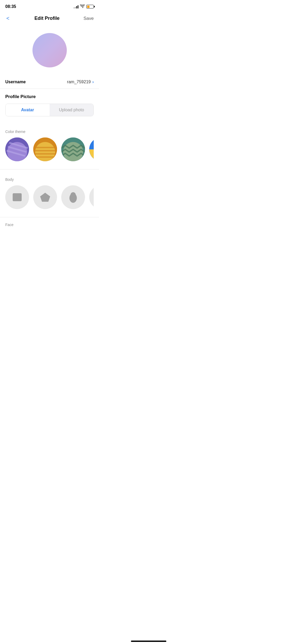  What do you see at coordinates (50, 227) in the screenshot?
I see `face-section: Face` at bounding box center [50, 227].